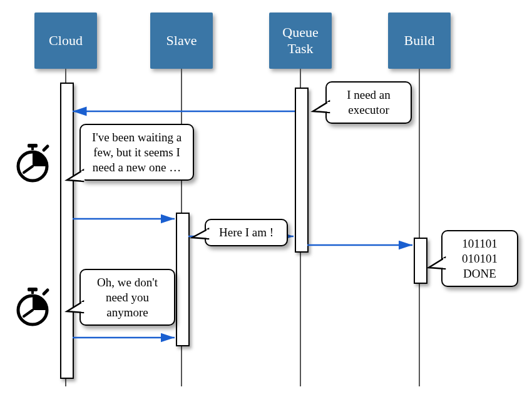  Describe the element at coordinates (419, 41) in the screenshot. I see `participant-build: Build` at that location.